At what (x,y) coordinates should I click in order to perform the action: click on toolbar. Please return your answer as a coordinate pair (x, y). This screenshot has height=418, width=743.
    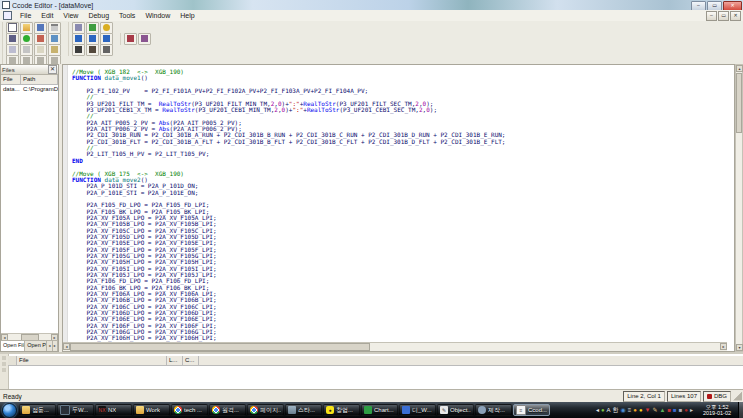
    Looking at the image, I should click on (372, 42).